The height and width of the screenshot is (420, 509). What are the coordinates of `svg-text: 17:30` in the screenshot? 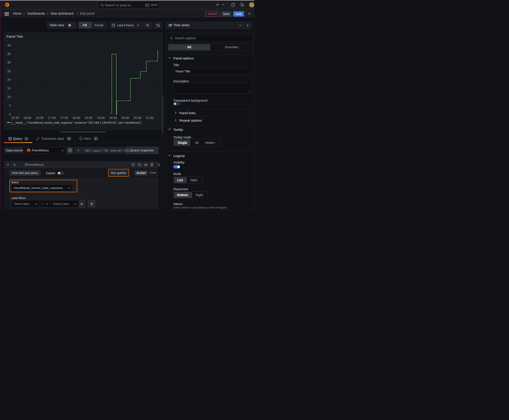 It's located at (64, 118).